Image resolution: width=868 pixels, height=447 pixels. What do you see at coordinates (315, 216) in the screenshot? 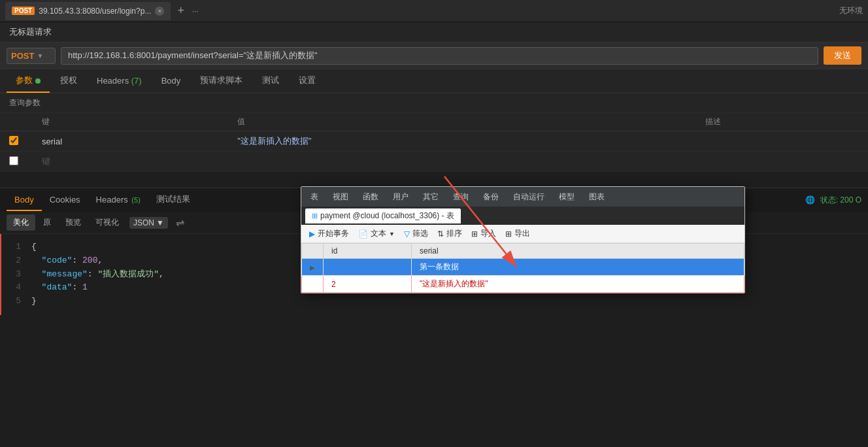
I see `db-table-icon: ⊞` at bounding box center [315, 216].